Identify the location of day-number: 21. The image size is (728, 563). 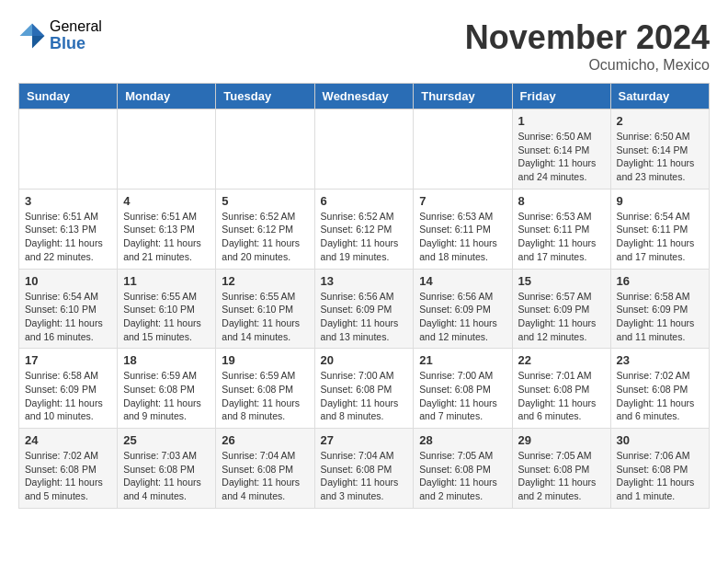
(462, 361).